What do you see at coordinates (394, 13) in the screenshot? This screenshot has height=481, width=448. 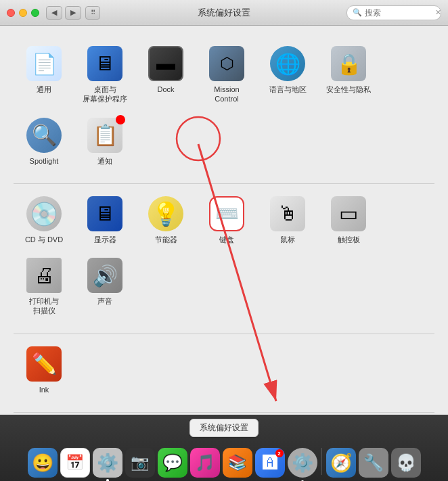 I see `search-bar: 🔍 ✕` at bounding box center [394, 13].